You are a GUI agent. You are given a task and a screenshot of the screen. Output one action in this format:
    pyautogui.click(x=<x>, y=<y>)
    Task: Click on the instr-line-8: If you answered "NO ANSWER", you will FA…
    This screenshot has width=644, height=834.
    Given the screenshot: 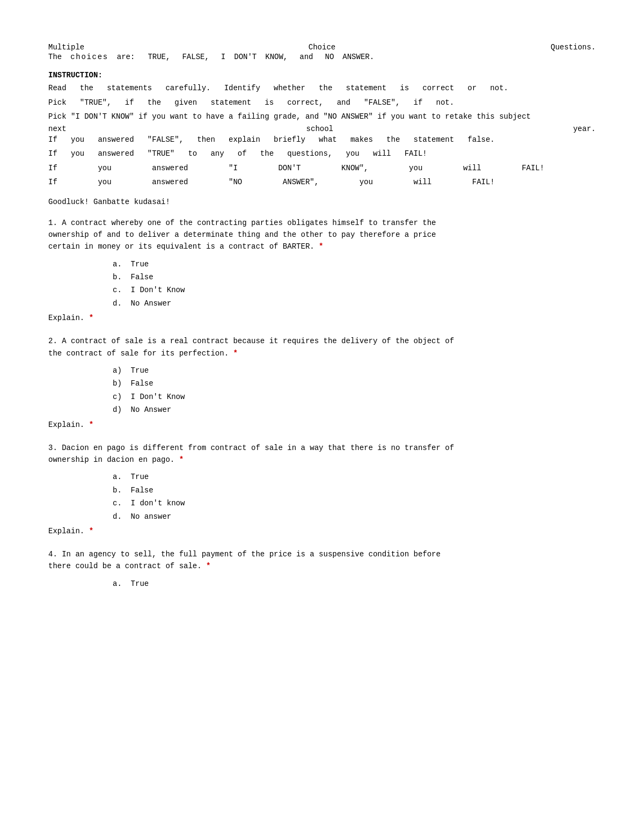 What is the action you would take?
    pyautogui.click(x=322, y=183)
    